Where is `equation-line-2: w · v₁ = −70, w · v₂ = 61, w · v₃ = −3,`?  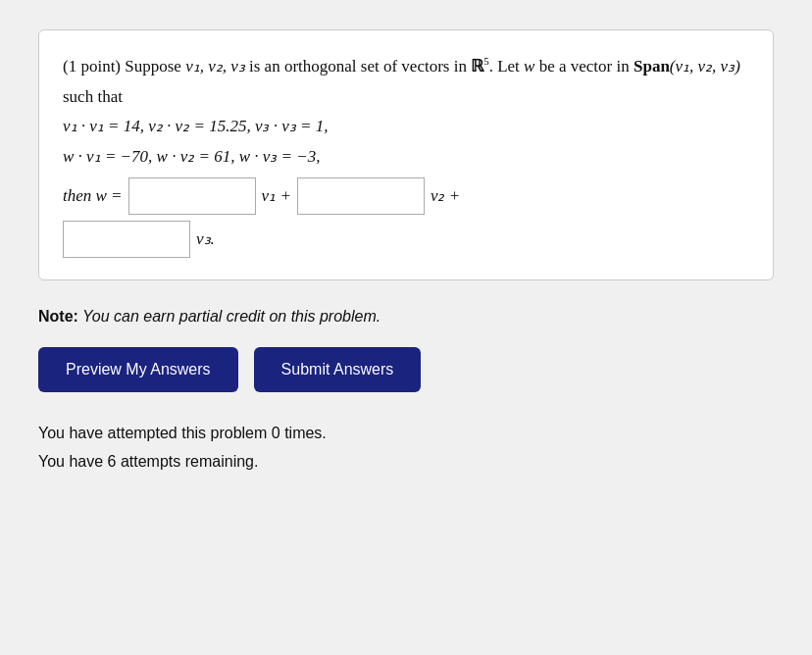
equation-line-2: w · v₁ = −70, w · v₂ = 61, w · v₃ = −3, is located at coordinates (406, 157).